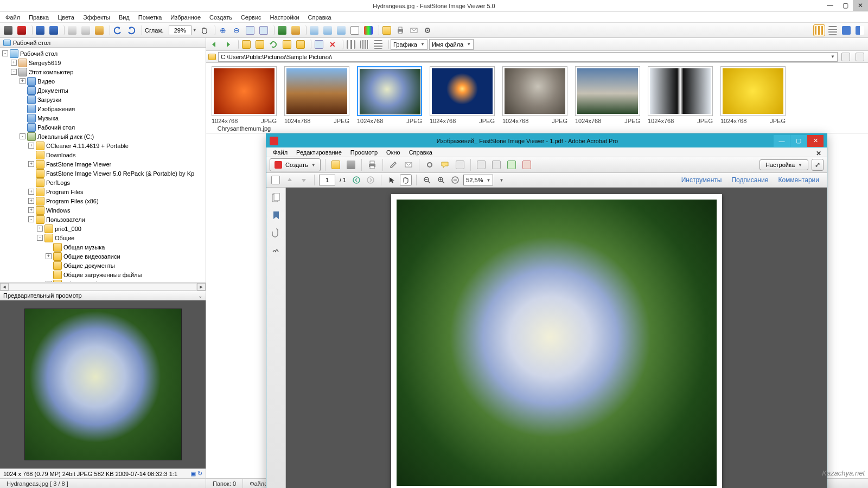 The height and width of the screenshot is (488, 868). I want to click on folder-tree: -Рабочий стол+Sergey5619-Этот компьютер+…, so click(103, 165).